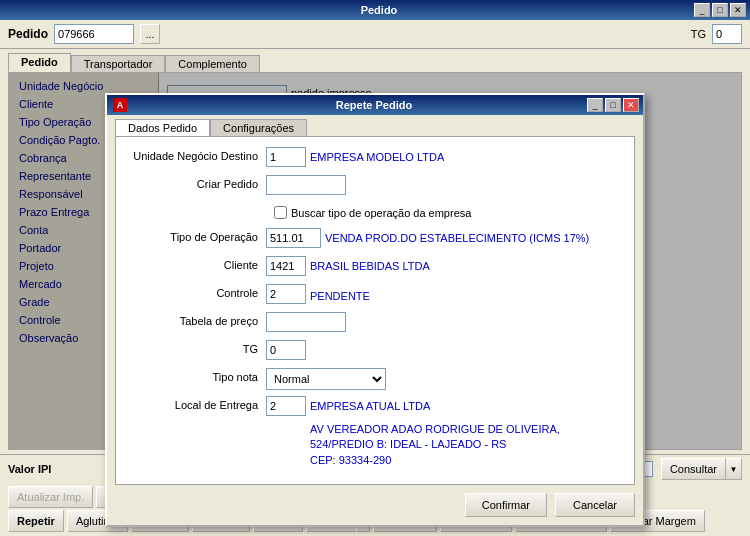 The image size is (750, 536). I want to click on tabela-preco-control, so click(445, 322).